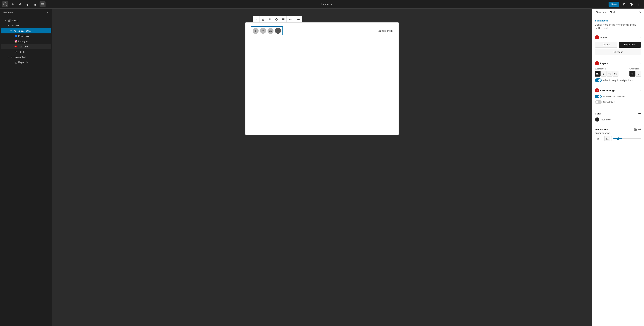  Describe the element at coordinates (28, 4) in the screenshot. I see `undo-icon` at that location.